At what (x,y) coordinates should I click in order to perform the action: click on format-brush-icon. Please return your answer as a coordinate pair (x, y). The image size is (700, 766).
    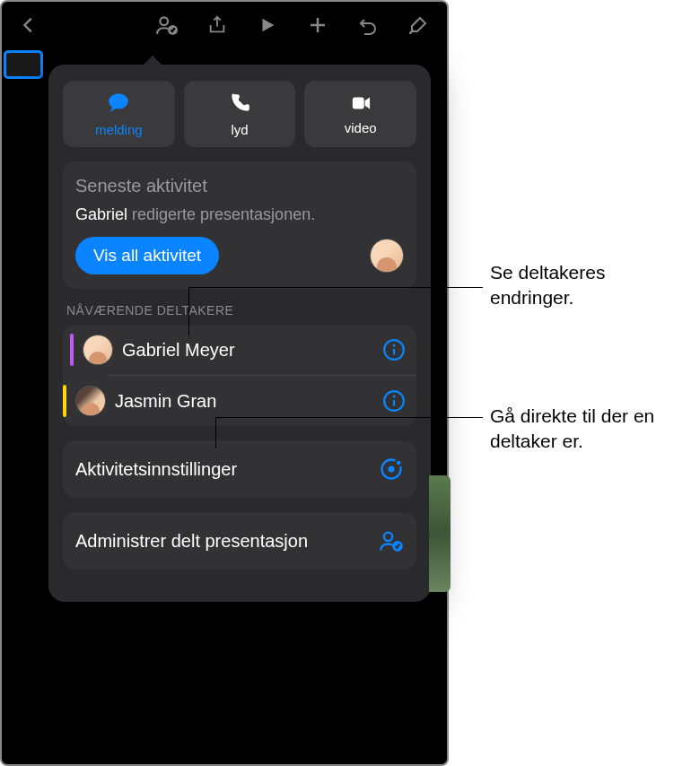
    Looking at the image, I should click on (418, 25).